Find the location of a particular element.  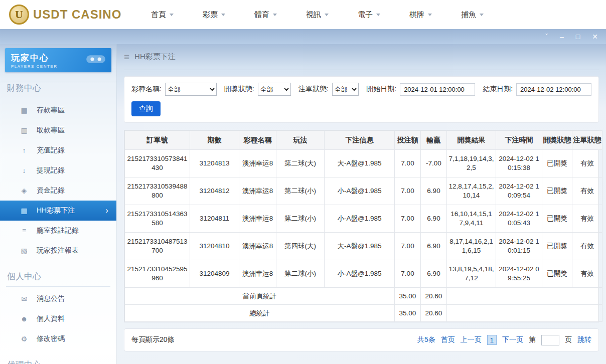

nav-item: 視訊 is located at coordinates (317, 15).